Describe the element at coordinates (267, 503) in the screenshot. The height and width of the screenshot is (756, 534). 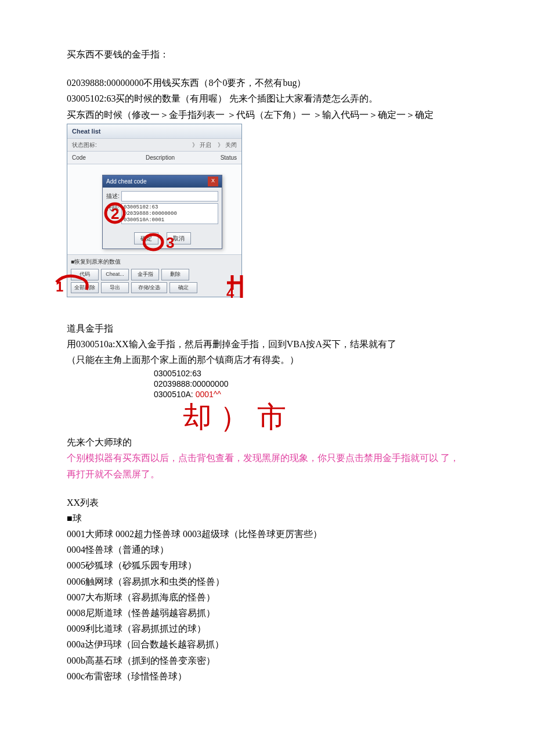
I see `xxlist-title: XX列表` at that location.